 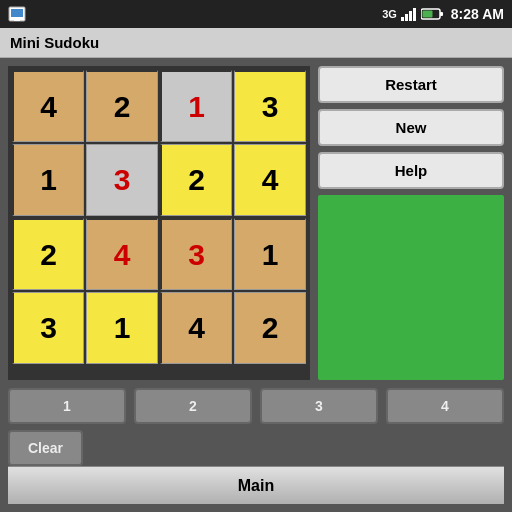 What do you see at coordinates (46, 448) in the screenshot?
I see `clear-button: Clear` at bounding box center [46, 448].